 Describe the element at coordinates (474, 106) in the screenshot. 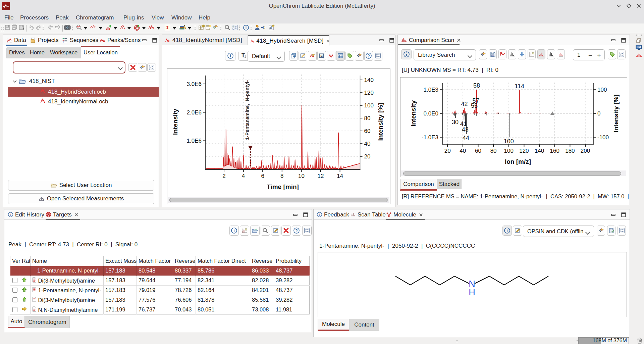

I see `svg-text: 55` at that location.